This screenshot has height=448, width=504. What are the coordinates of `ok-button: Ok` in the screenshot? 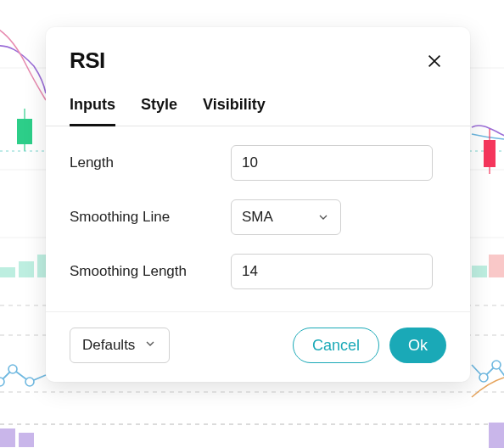 It's located at (417, 345).